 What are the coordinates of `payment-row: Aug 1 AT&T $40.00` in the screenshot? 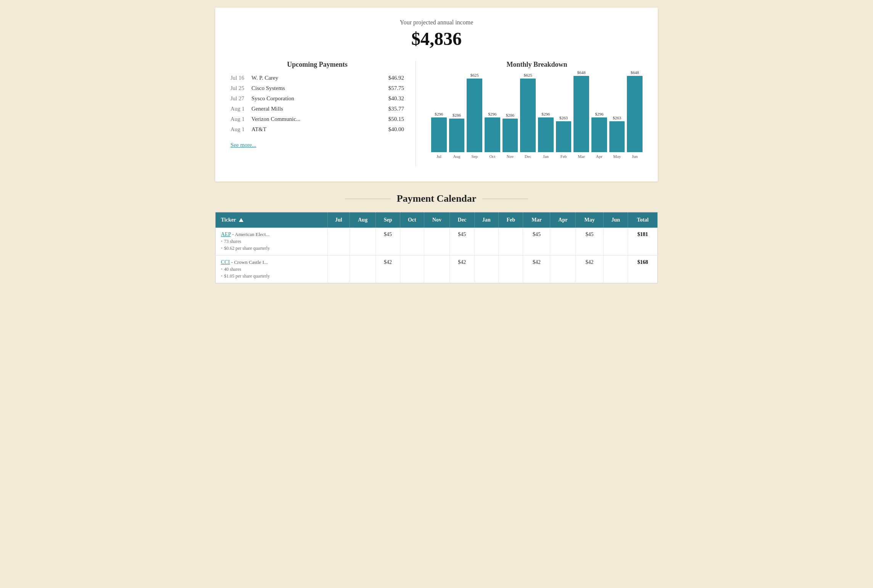 It's located at (317, 130).